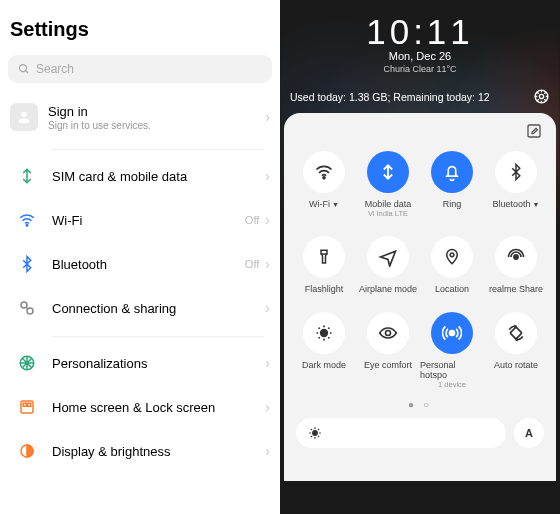 The image size is (560, 514). What do you see at coordinates (420, 69) in the screenshot?
I see `clock-weather: Churia Clear 11°C` at bounding box center [420, 69].